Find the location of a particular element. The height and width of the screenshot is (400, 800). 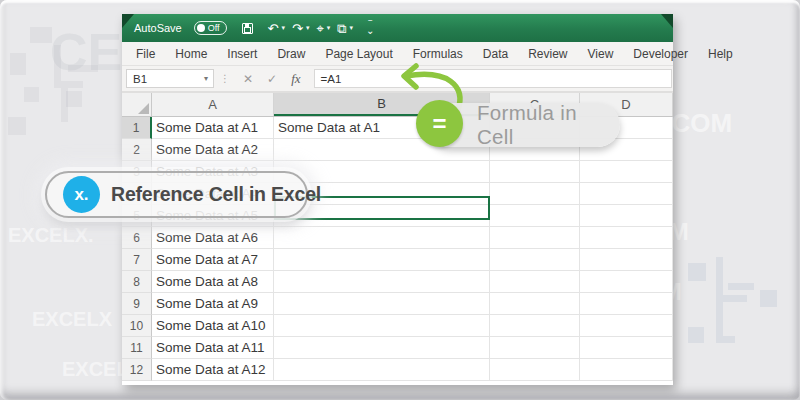

row-header-10: 10 is located at coordinates (137, 326).